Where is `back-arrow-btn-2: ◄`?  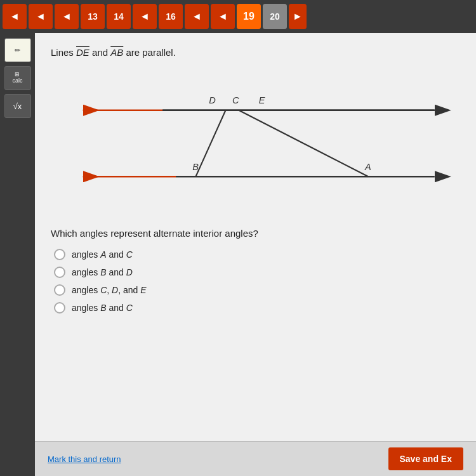 back-arrow-btn-2: ◄ is located at coordinates (41, 17).